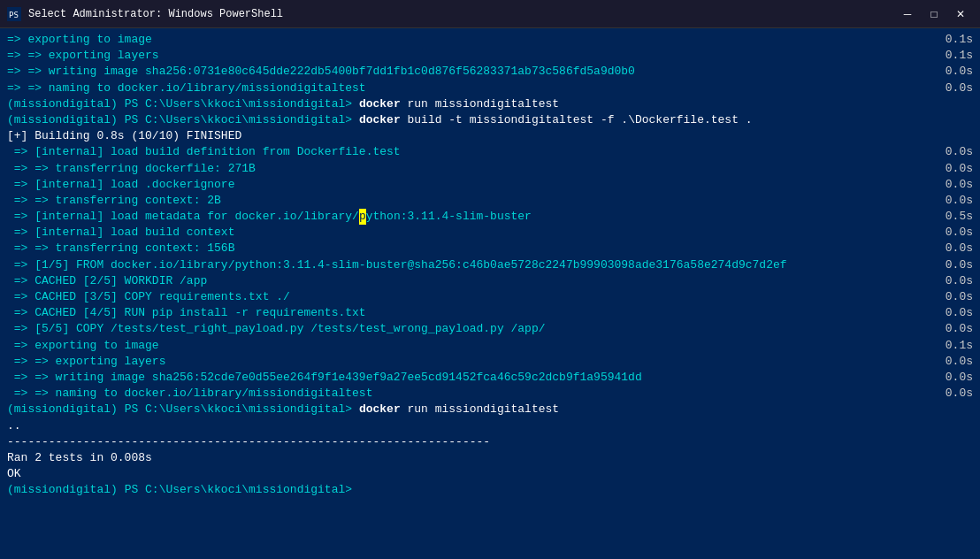  Describe the element at coordinates (490, 249) in the screenshot. I see `terminal-line: => => transferring context: 156B0.0s` at that location.